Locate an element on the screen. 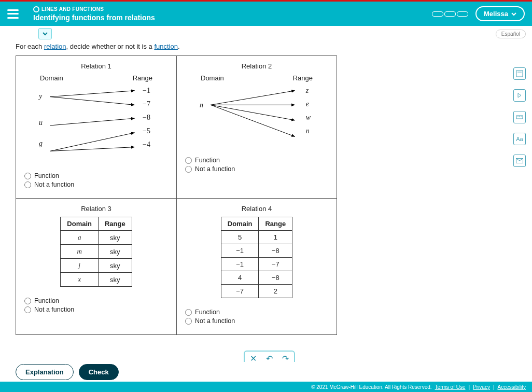  mail-icon is located at coordinates (520, 161).